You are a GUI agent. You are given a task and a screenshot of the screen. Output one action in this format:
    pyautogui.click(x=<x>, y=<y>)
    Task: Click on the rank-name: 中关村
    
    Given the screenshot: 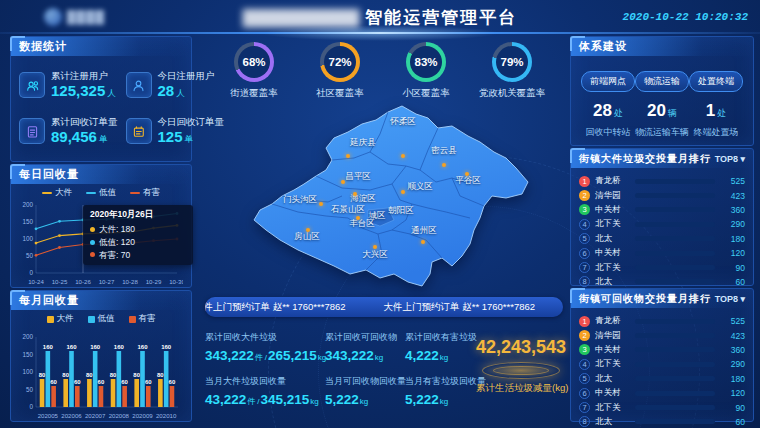 What is the action you would take?
    pyautogui.click(x=612, y=393)
    